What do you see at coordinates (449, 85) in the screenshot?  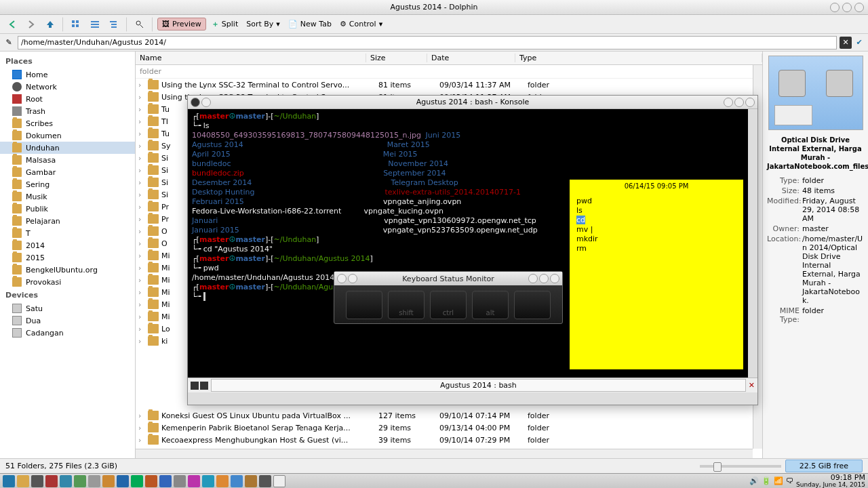 I see `table-row: ›Using the Lynx SSC-32 Terminal to Contr…` at bounding box center [449, 85].